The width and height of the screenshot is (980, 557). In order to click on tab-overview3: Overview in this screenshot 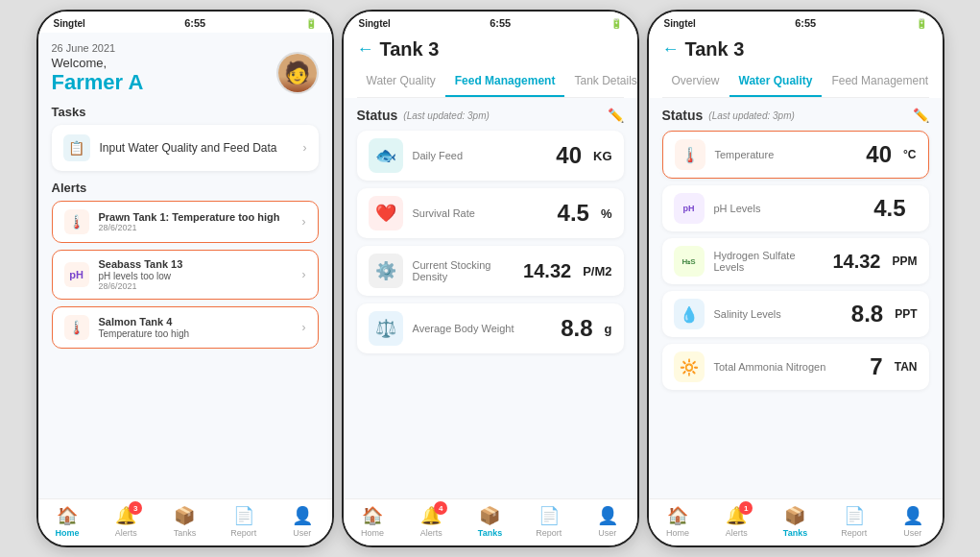, I will do `click(696, 83)`.